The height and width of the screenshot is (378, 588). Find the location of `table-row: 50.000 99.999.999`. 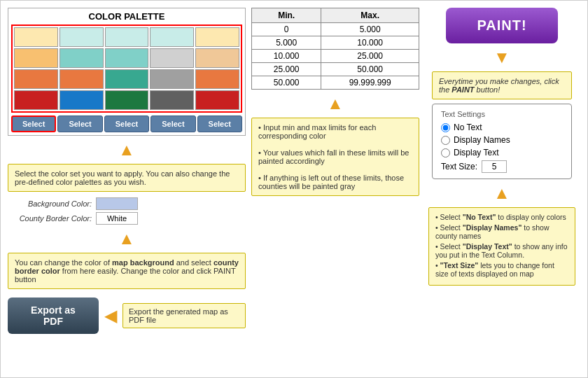

table-row: 50.000 99.999.999 is located at coordinates (336, 83).